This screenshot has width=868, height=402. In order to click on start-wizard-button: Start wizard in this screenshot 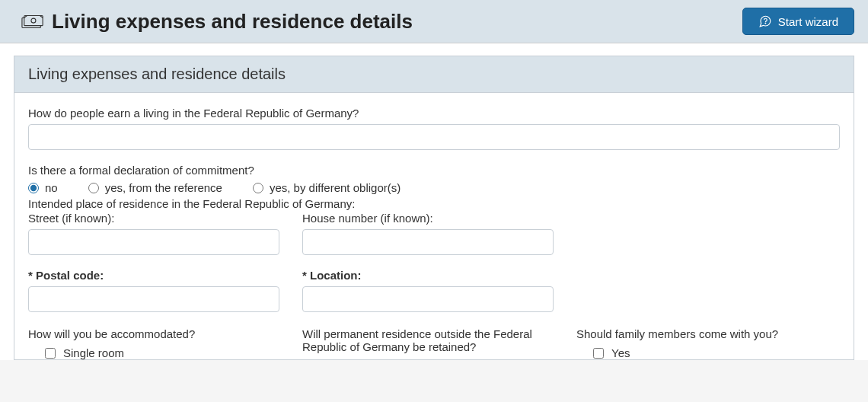, I will do `click(798, 21)`.